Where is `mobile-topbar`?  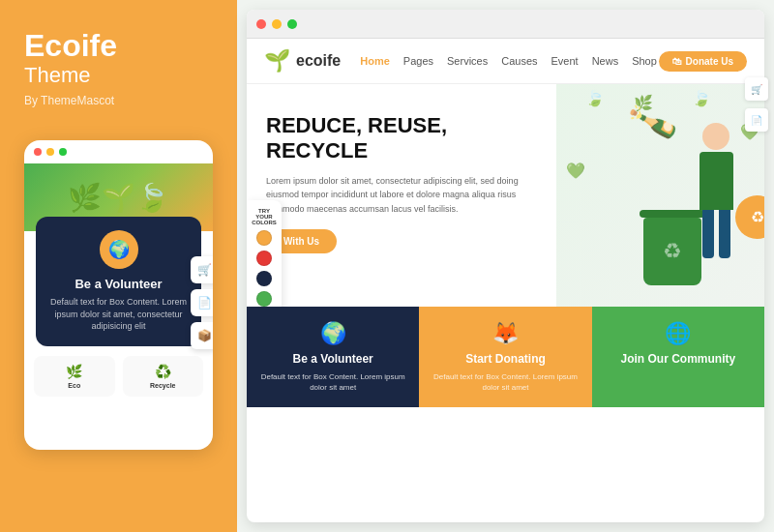
mobile-topbar is located at coordinates (118, 152).